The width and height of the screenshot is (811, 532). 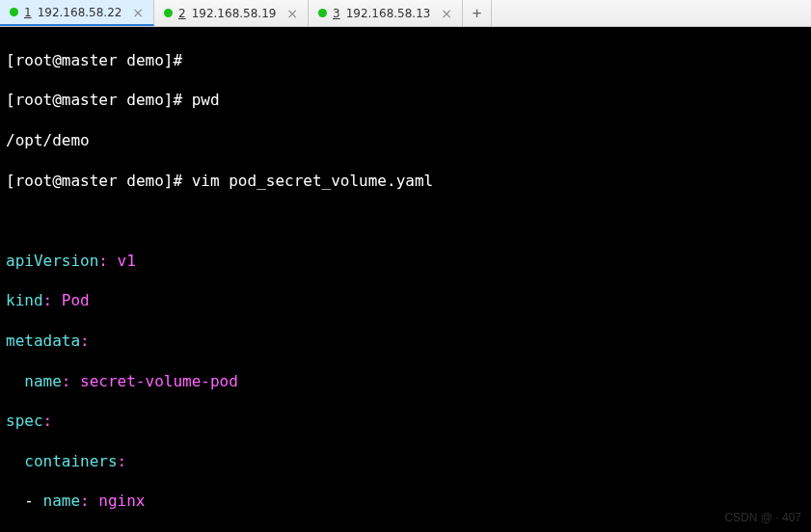 I want to click on tab-label: 192.168.58.19, so click(x=234, y=13).